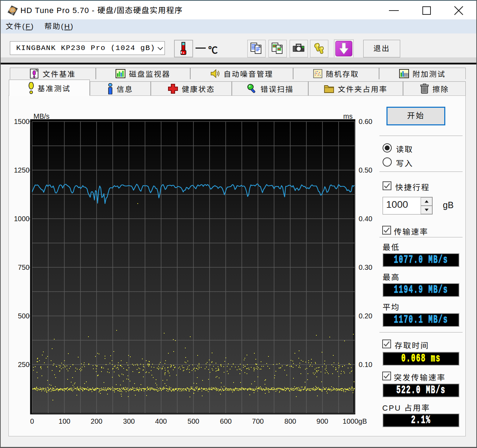 Image resolution: width=477 pixels, height=448 pixels. I want to click on svg-text: 0.10, so click(366, 365).